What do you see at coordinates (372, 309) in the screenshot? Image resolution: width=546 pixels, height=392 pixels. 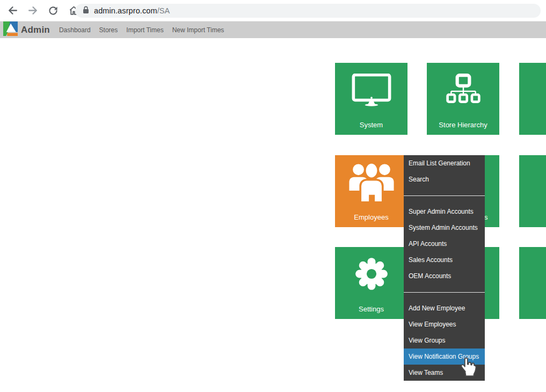 I see `tile-label: Settings` at bounding box center [372, 309].